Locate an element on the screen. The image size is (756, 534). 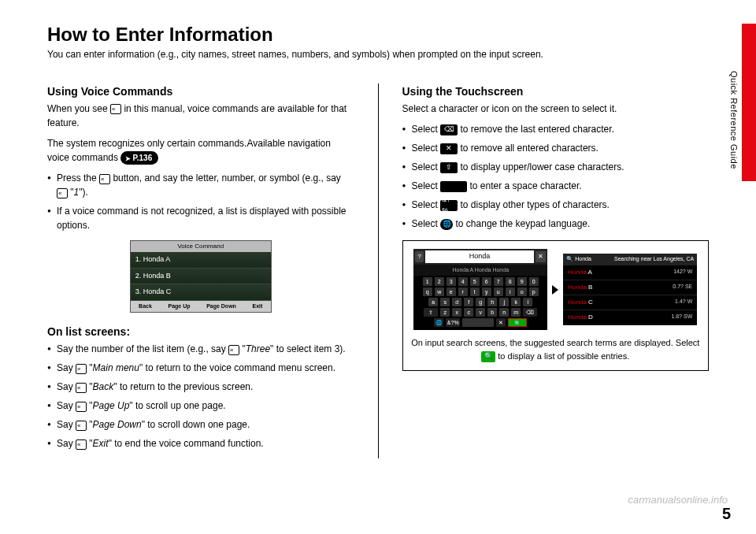
heading-touchscreen: Using the Touchscreen is located at coordinates (556, 91).